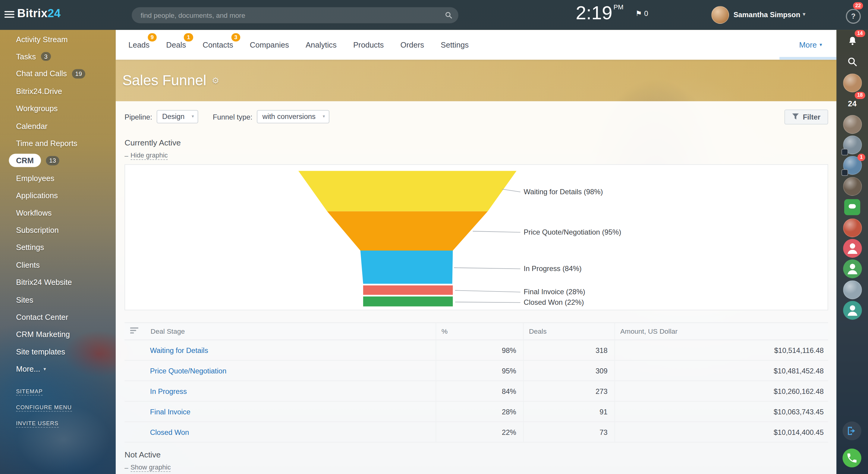 Image resolution: width=868 pixels, height=474 pixels. I want to click on sidebar-footer-link-sitemap: SITEMAP, so click(29, 392).